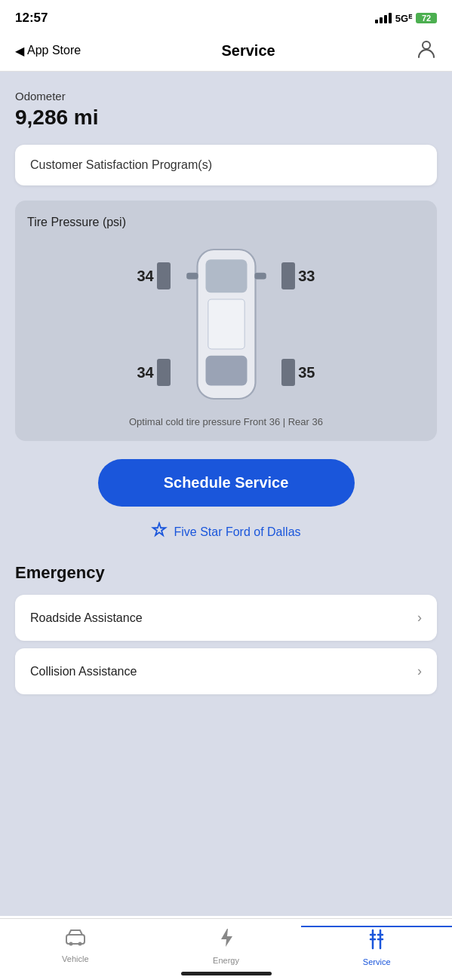 This screenshot has width=452, height=980. Describe the element at coordinates (32, 18) in the screenshot. I see `status-time: 12:57` at that location.